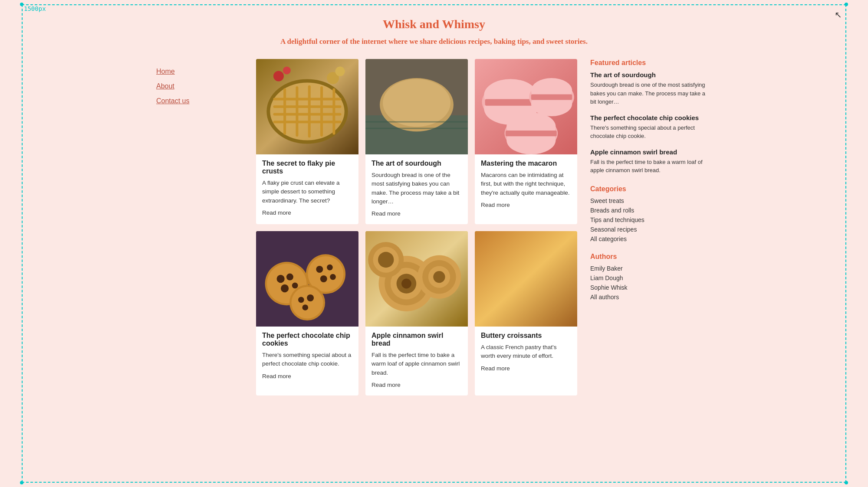  I want to click on article-title-croissant: Buttery croissants, so click(526, 336).